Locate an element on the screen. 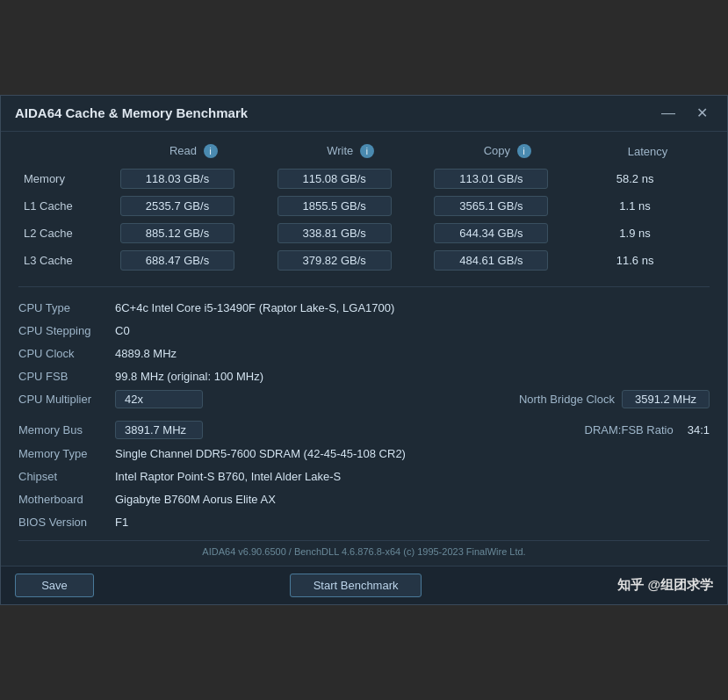  row-label-3: L3 Cache is located at coordinates (67, 260).